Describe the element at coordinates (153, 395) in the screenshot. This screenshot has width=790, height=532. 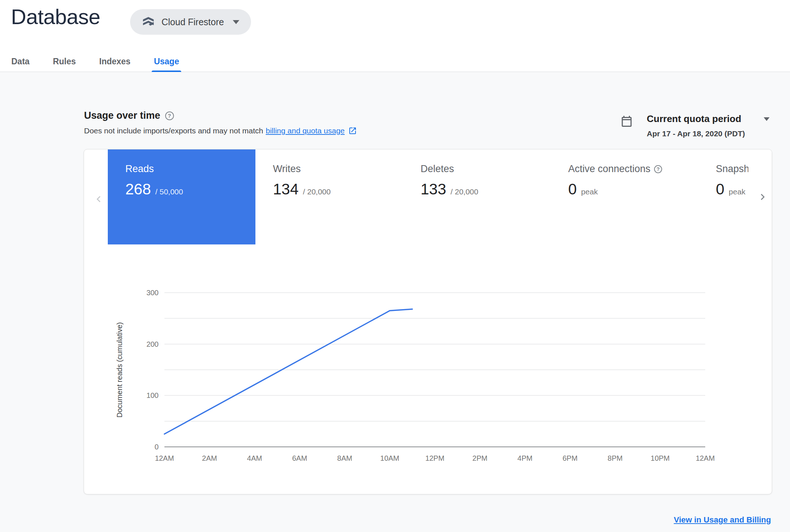
I see `svg-text: 100` at that location.